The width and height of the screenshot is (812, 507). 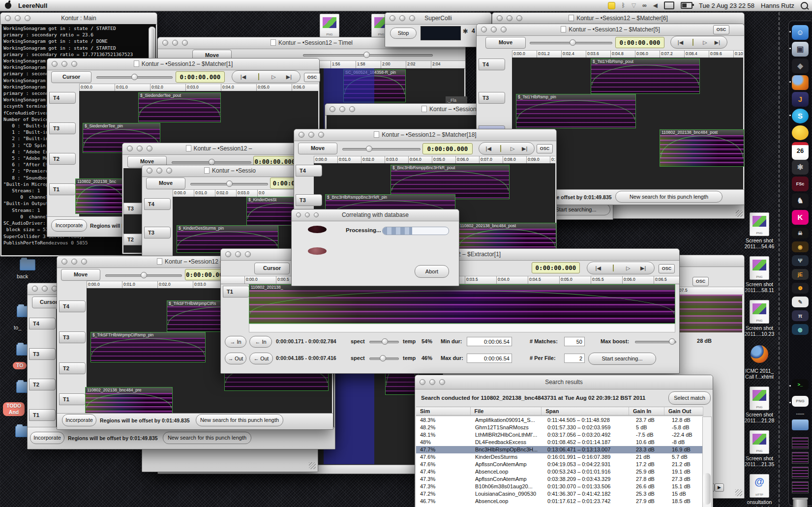 What do you see at coordinates (800, 201) in the screenshot?
I see `dock-icon-knight: ♞` at bounding box center [800, 201].